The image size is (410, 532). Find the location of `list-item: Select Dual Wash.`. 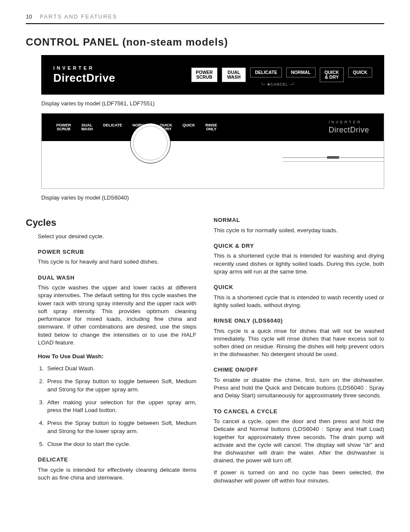

list-item: Select Dual Wash. is located at coordinates (121, 369).